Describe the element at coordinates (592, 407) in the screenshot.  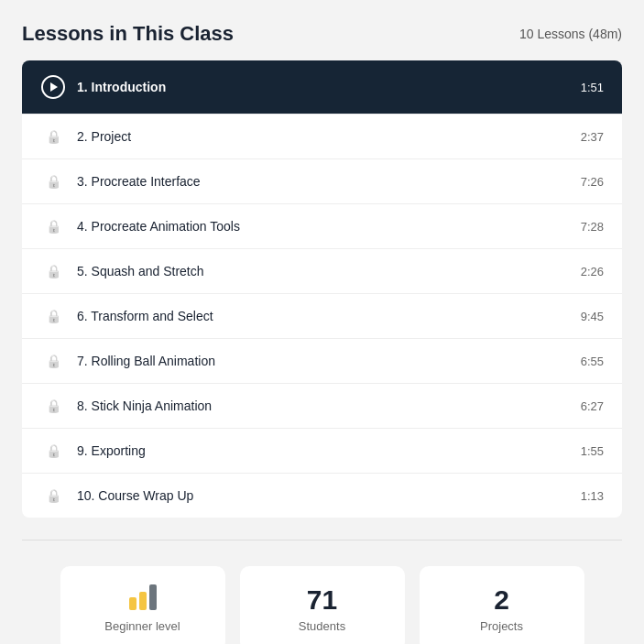
I see `lesson-duration-7: 6:27` at that location.